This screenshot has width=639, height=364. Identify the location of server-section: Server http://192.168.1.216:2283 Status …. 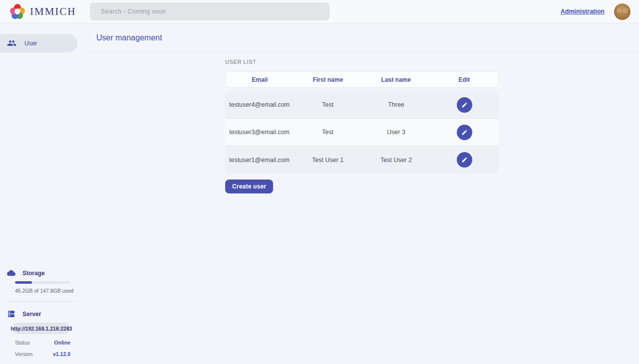
(39, 333).